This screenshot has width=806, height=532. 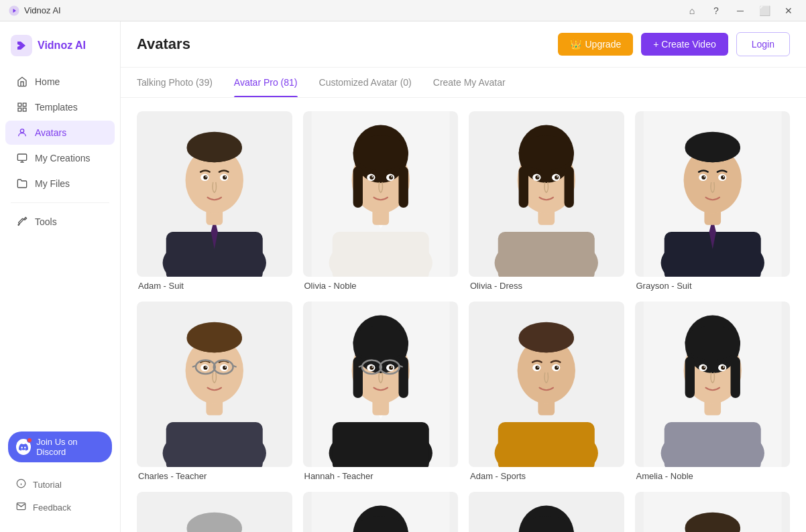 I want to click on sidebar-item-creations-label: My Creations, so click(x=62, y=158).